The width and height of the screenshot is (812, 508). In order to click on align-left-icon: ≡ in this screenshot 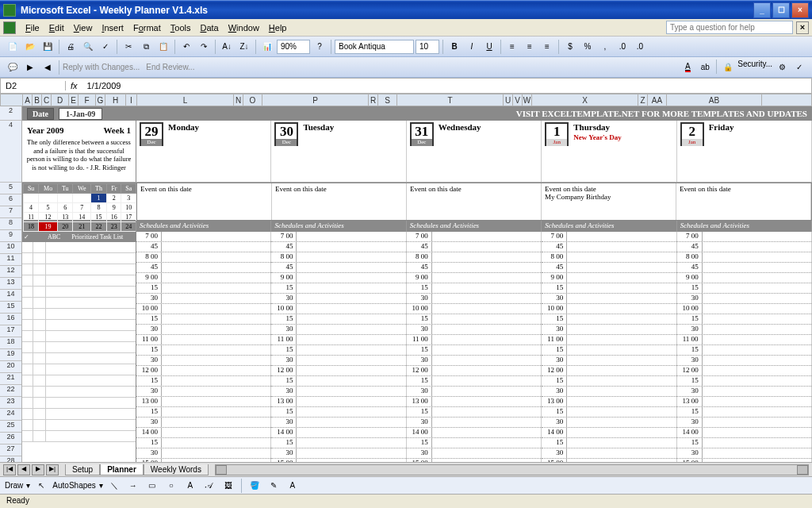, I will do `click(512, 47)`.